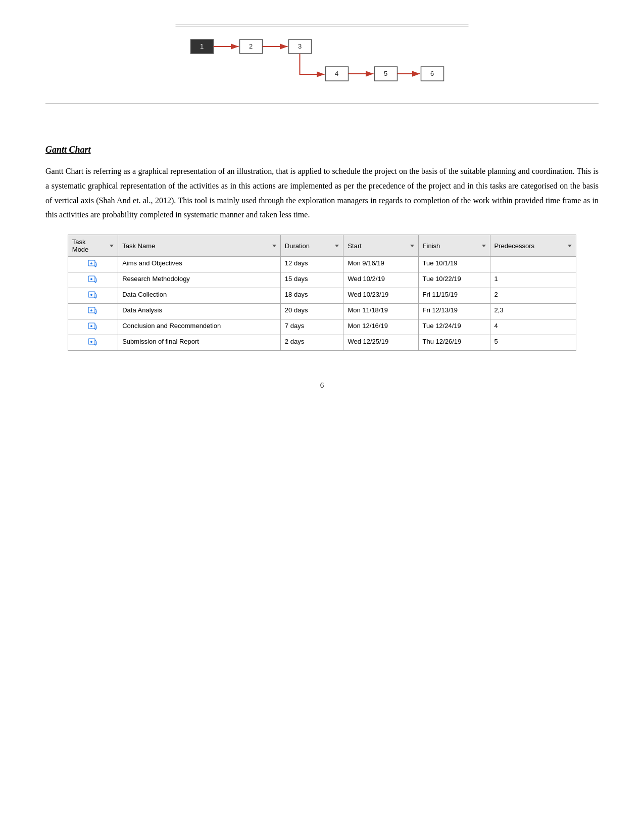  Describe the element at coordinates (322, 150) in the screenshot. I see `gantt-title: Gantt Chart` at that location.